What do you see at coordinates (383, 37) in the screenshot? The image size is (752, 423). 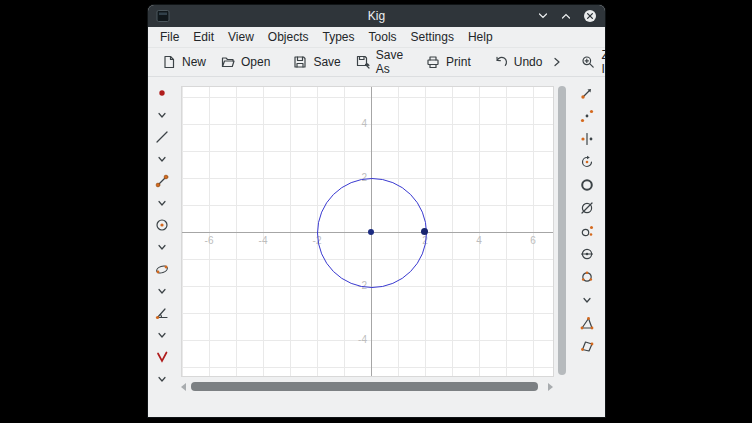 I see `menu-tools: Tools` at bounding box center [383, 37].